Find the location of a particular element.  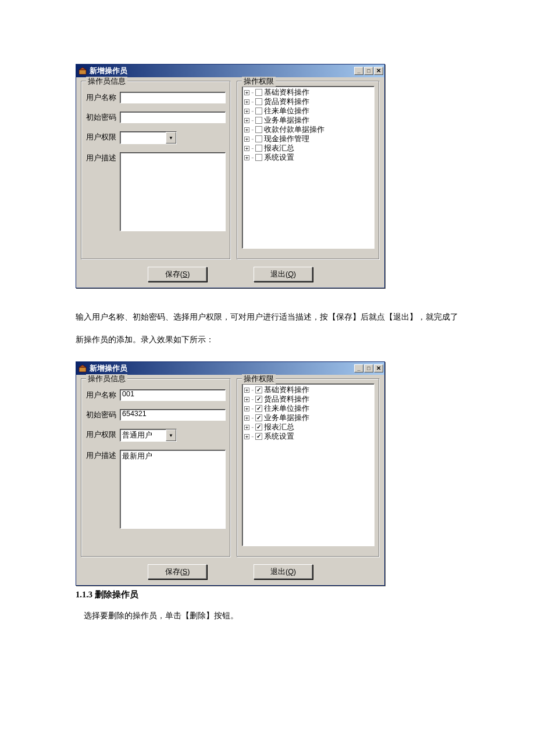

permissions-tree: +··基础资料操作+··货品资料操作+··往来单位操作+··业务单据操作+··收… is located at coordinates (308, 167).